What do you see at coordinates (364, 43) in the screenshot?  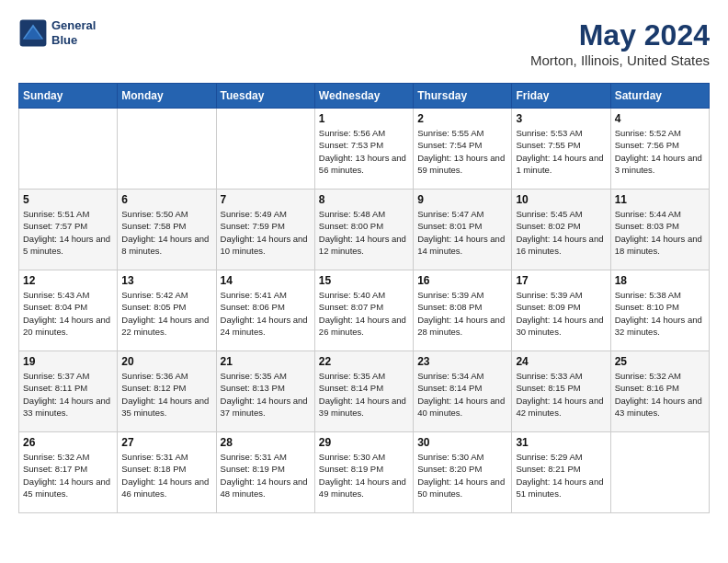 I see `page-header: General Blue May 2024 Morton, Illinois, …` at bounding box center [364, 43].